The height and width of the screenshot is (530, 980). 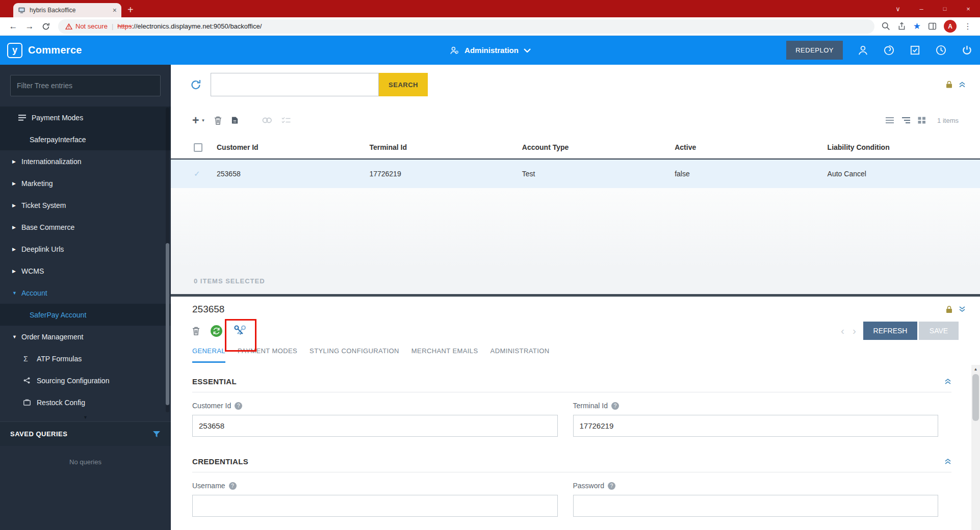 What do you see at coordinates (950, 26) in the screenshot?
I see `profile-avatar: A` at bounding box center [950, 26].